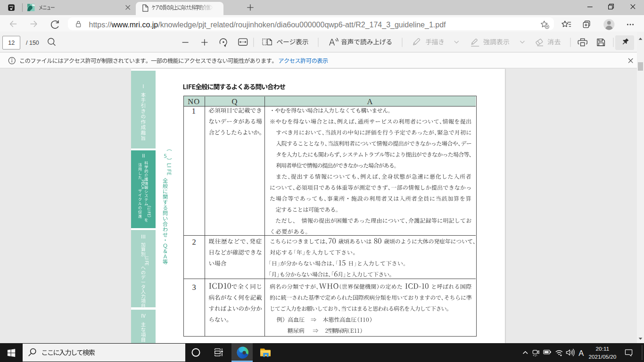  What do you see at coordinates (194, 102) in the screenshot?
I see `svg-text: NO` at bounding box center [194, 102].